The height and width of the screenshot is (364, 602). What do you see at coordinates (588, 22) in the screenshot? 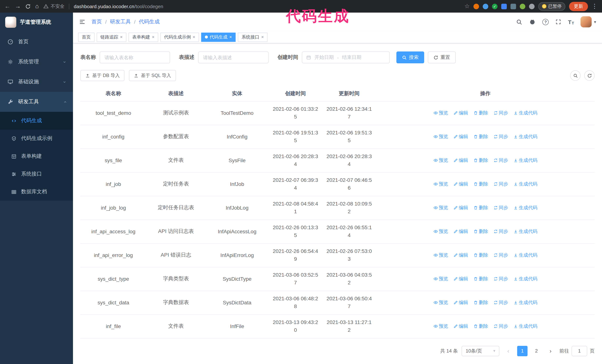
I see `user-menu: ▾` at bounding box center [588, 22].